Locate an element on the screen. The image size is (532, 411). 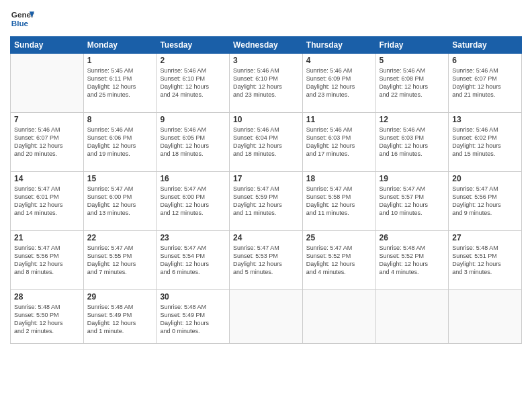
calendar-cell: 28Sunrise: 5:48 AM Sunset: 5:50 PM Dayli… is located at coordinates (47, 317).